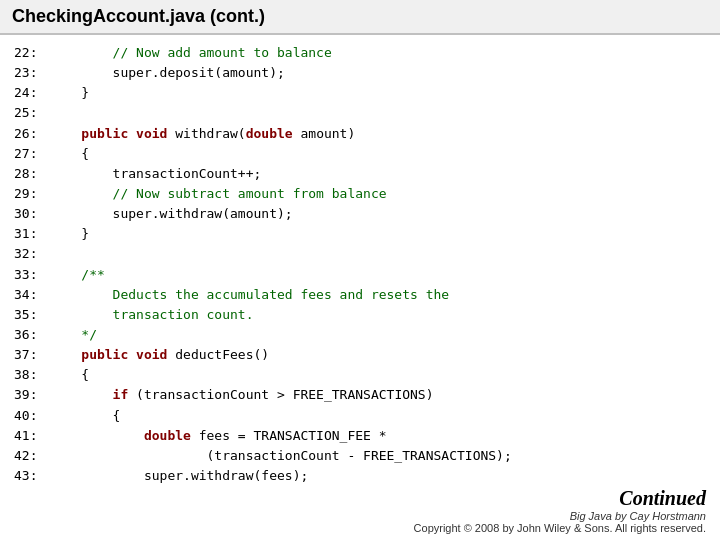 This screenshot has width=720, height=540. Describe the element at coordinates (560, 516) in the screenshot. I see `byline: Big Java by Cay Horstmann` at that location.